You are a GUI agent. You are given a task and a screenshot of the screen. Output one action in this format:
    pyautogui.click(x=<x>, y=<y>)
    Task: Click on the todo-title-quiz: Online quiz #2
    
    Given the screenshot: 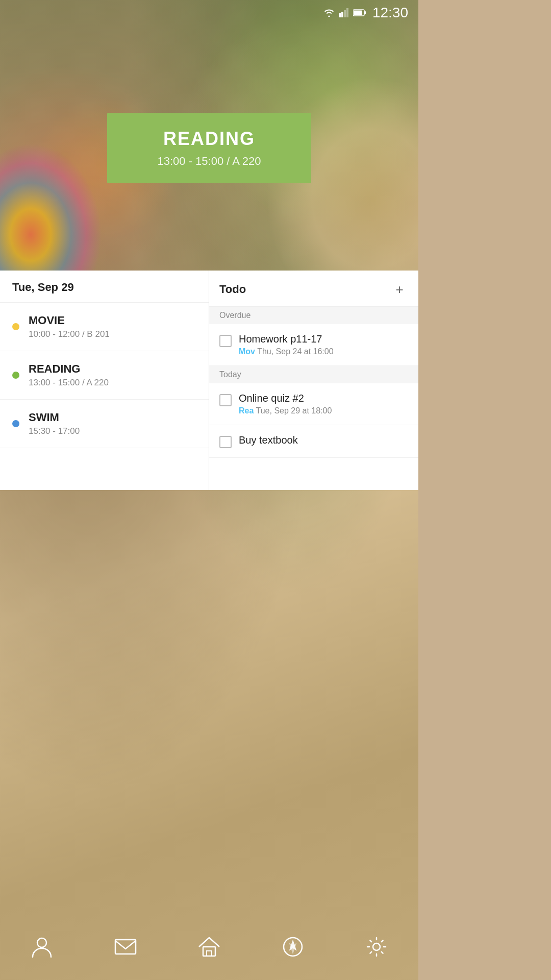 What is the action you would take?
    pyautogui.click(x=285, y=398)
    